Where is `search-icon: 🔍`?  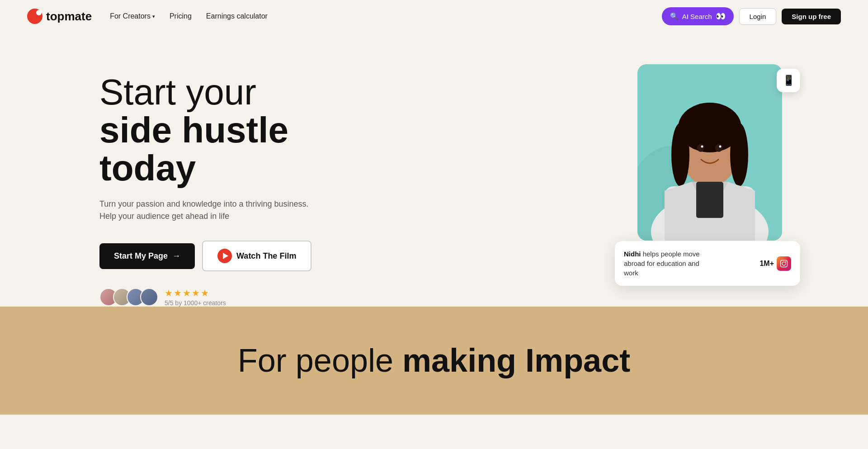
search-icon: 🔍 is located at coordinates (675, 16).